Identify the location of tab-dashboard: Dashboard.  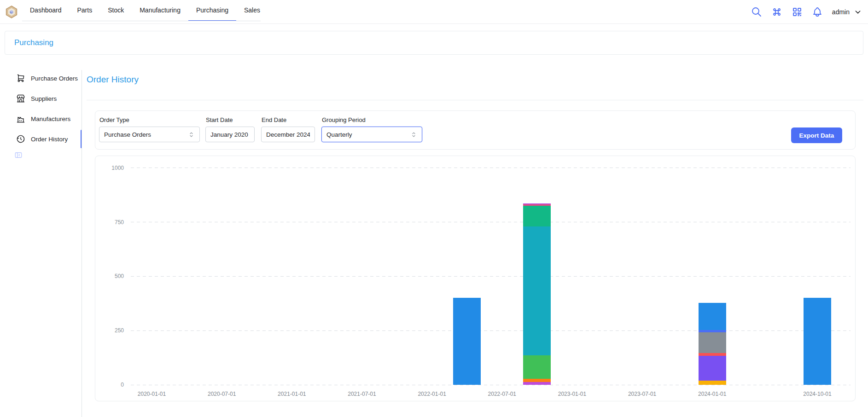
(46, 11).